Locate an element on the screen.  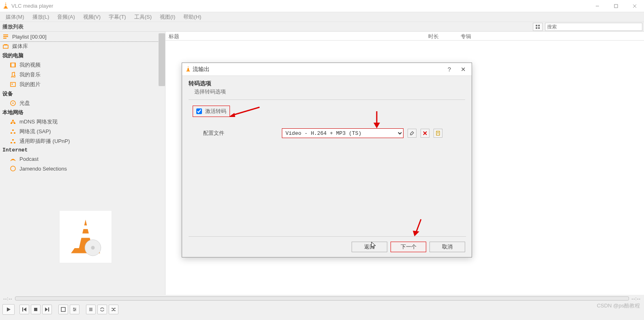
dialog-help-button: ? is located at coordinates (449, 69).